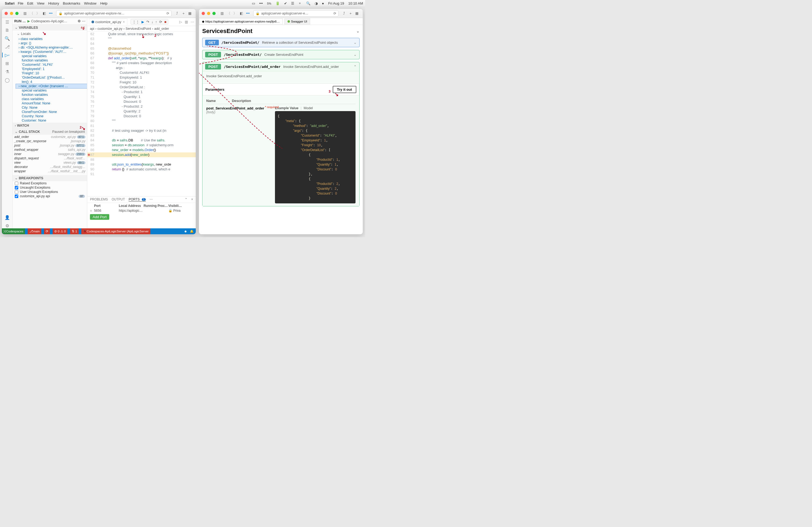 This screenshot has height=527, width=812. Describe the element at coordinates (293, 3) in the screenshot. I see `control-center-icon: ☰` at that location.